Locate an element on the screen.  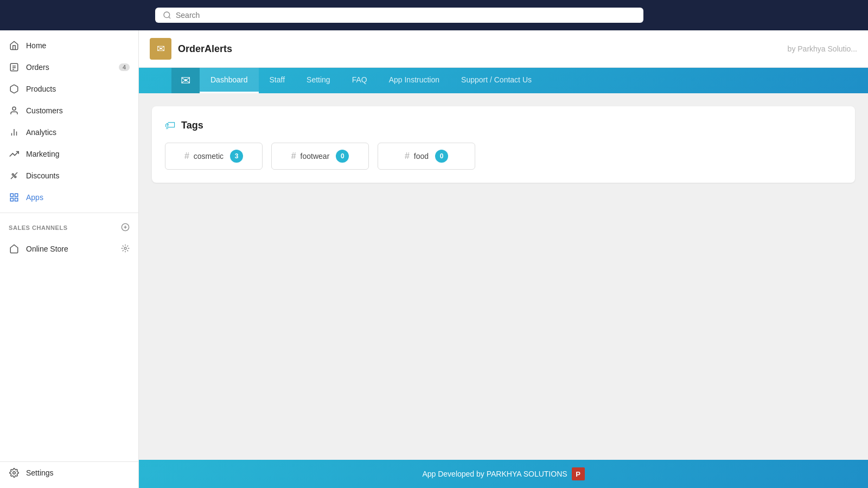
sidebar-item-discounts: Discounts is located at coordinates (69, 176).